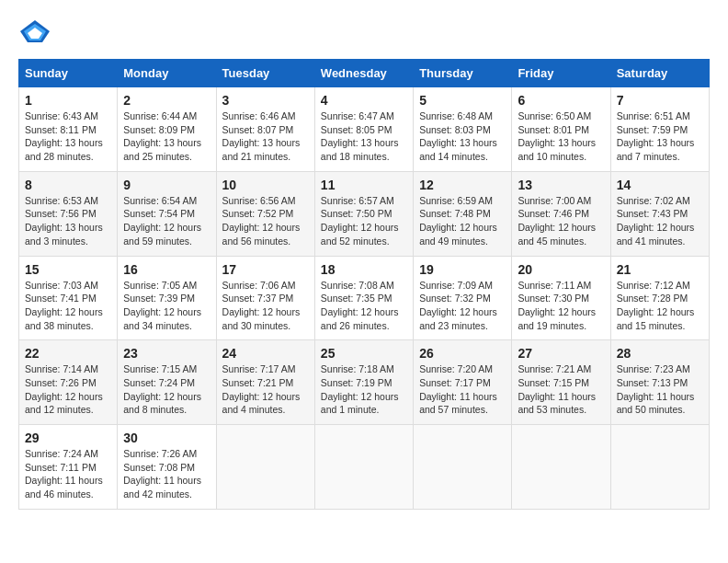  I want to click on column-header-wednesday: Wednesday, so click(364, 74).